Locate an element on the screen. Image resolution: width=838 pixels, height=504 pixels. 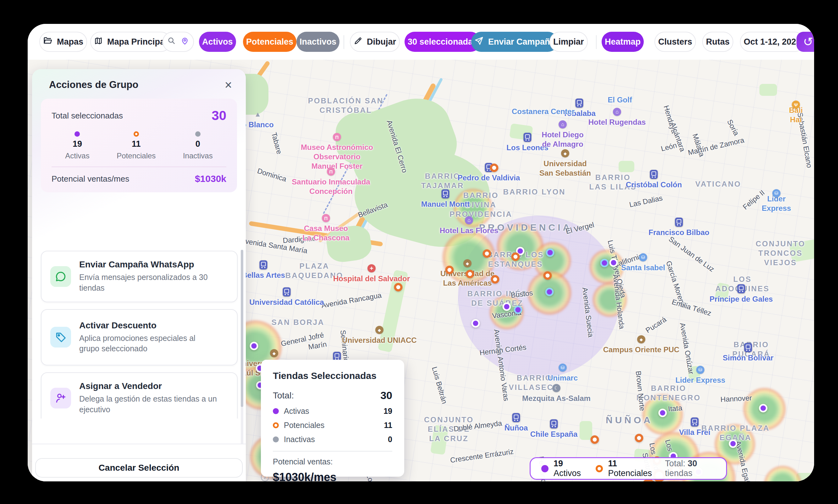
food-icon: Ψ is located at coordinates (796, 105).